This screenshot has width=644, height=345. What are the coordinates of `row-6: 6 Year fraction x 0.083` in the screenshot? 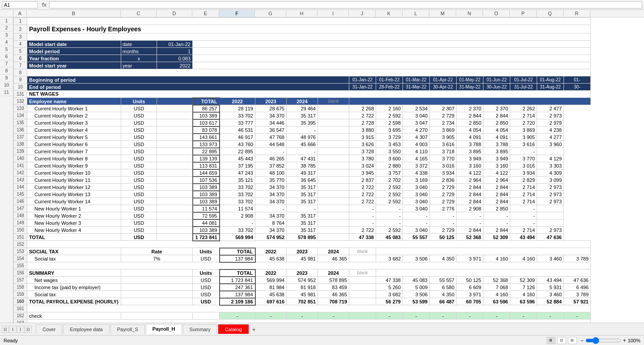 It's located at (302, 59).